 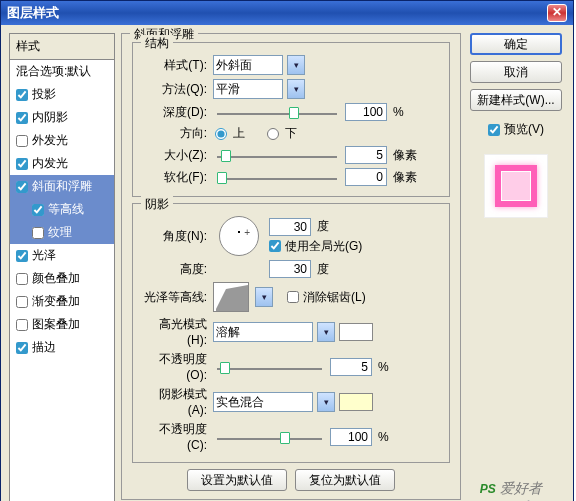 What do you see at coordinates (22, 95) in the screenshot?
I see `chk-drop-shadow` at bounding box center [22, 95].